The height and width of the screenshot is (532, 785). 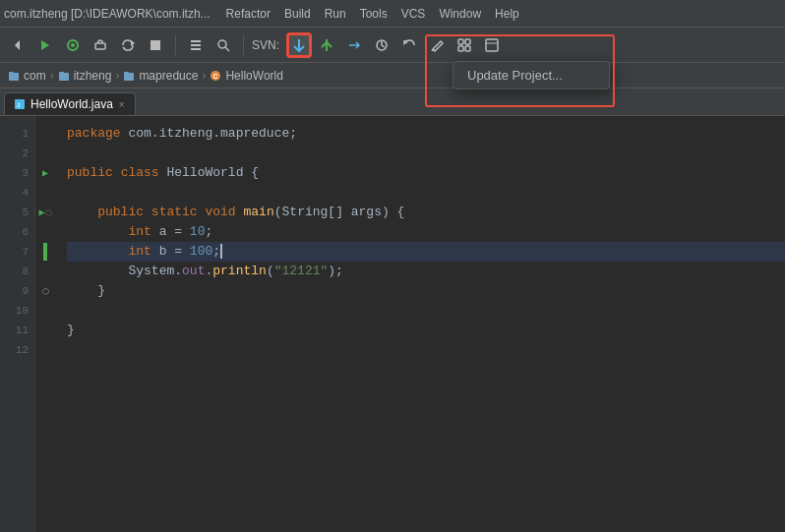 I want to click on svg-text: J, so click(x=18, y=105).